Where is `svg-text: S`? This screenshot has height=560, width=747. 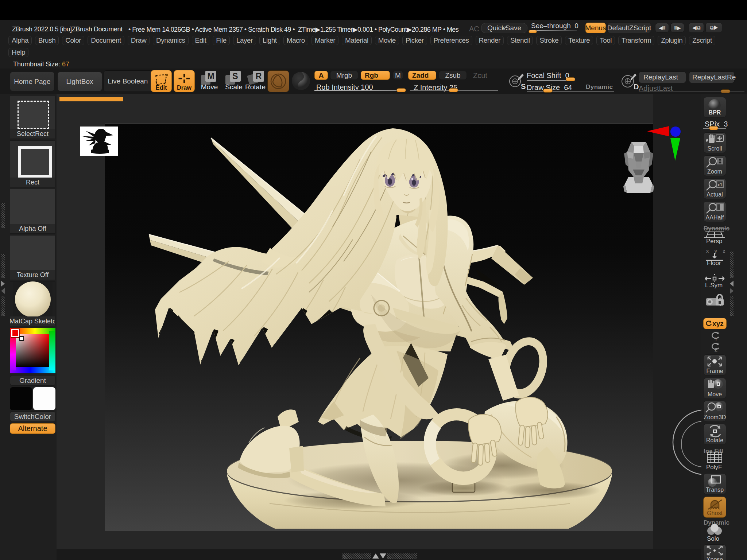
svg-text: S is located at coordinates (523, 86).